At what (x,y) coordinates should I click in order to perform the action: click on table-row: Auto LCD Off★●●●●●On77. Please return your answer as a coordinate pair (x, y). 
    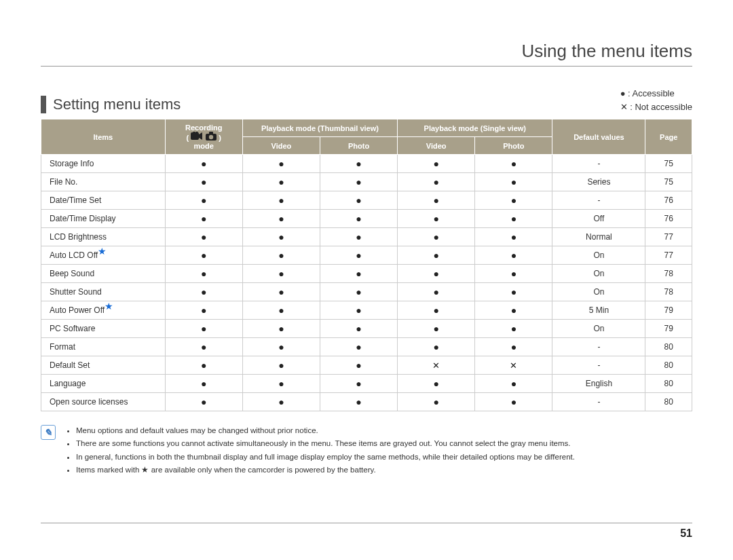
    Looking at the image, I should click on (366, 255).